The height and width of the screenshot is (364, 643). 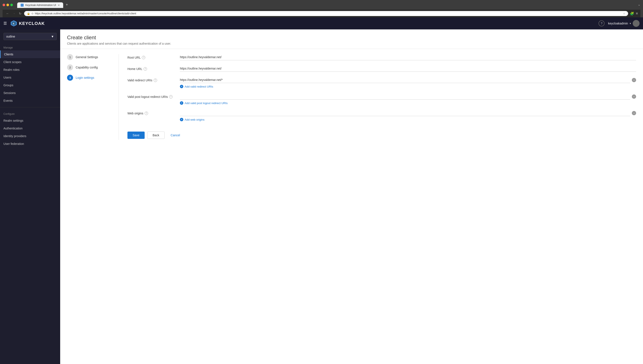 I want to click on manage-section-header: Manage, so click(x=30, y=47).